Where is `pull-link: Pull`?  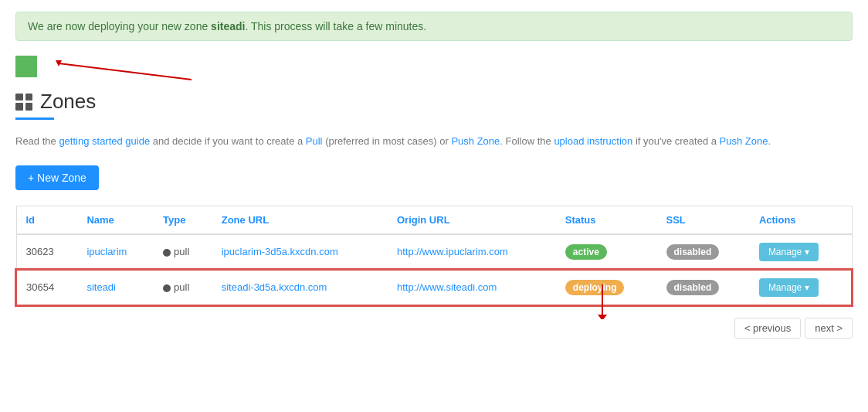
pull-link: Pull is located at coordinates (314, 141).